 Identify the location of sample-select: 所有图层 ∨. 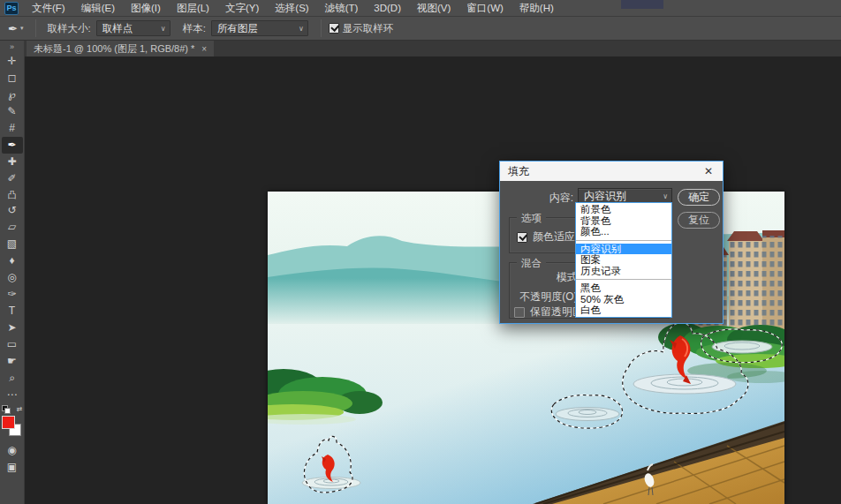
(260, 28).